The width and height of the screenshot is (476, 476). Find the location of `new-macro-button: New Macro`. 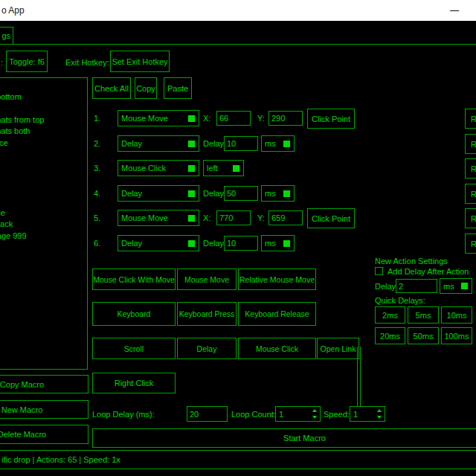

new-macro-button: New Macro is located at coordinates (45, 409).